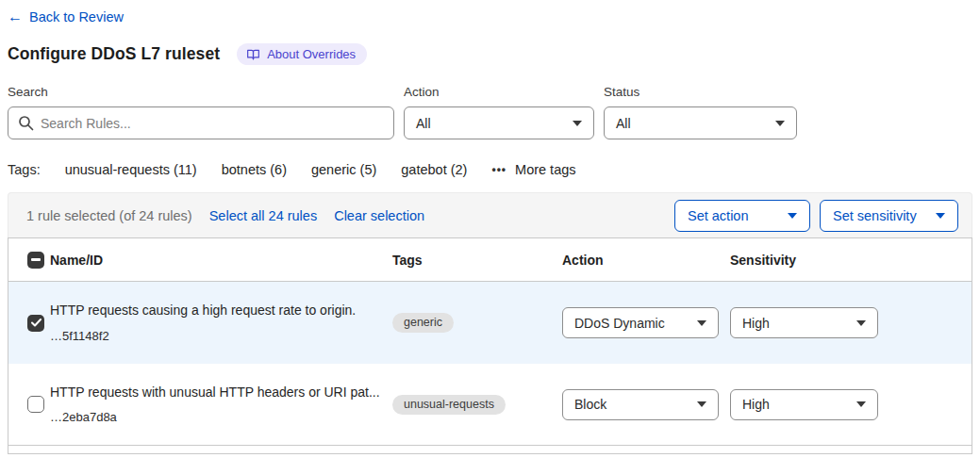 The height and width of the screenshot is (458, 980). What do you see at coordinates (646, 322) in the screenshot?
I see `rule-action-cell: DDoS Dynamic` at bounding box center [646, 322].